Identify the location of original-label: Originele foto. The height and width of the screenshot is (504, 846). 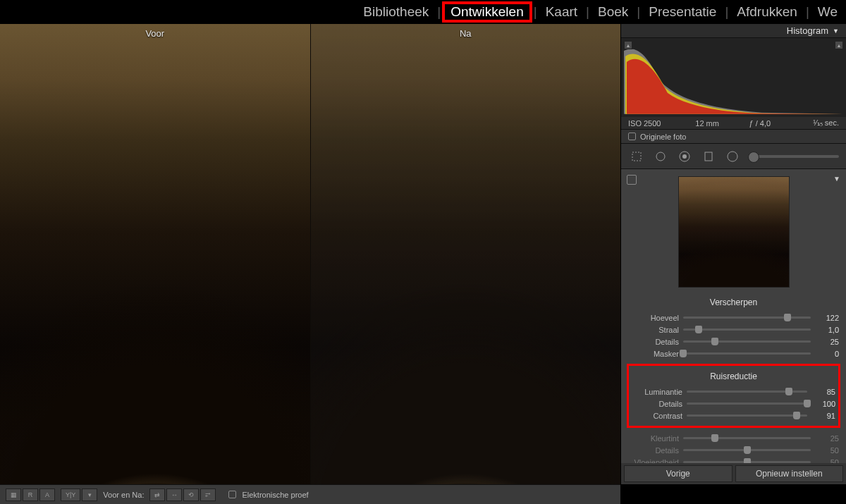
(663, 137).